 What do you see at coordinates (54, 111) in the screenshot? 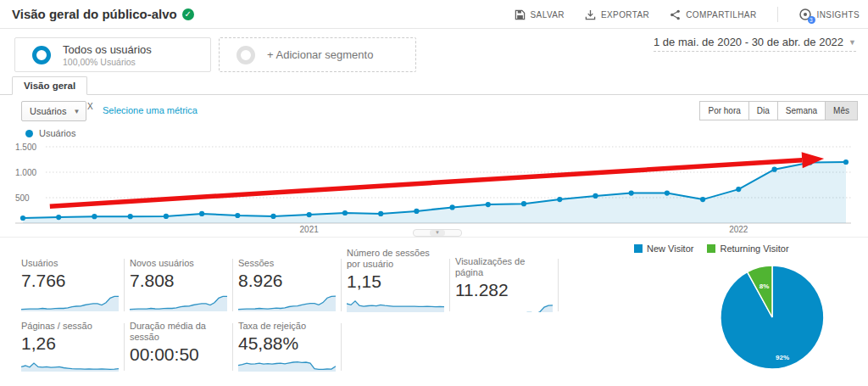
I see `metric-dropdown: Usuários ▼` at bounding box center [54, 111].